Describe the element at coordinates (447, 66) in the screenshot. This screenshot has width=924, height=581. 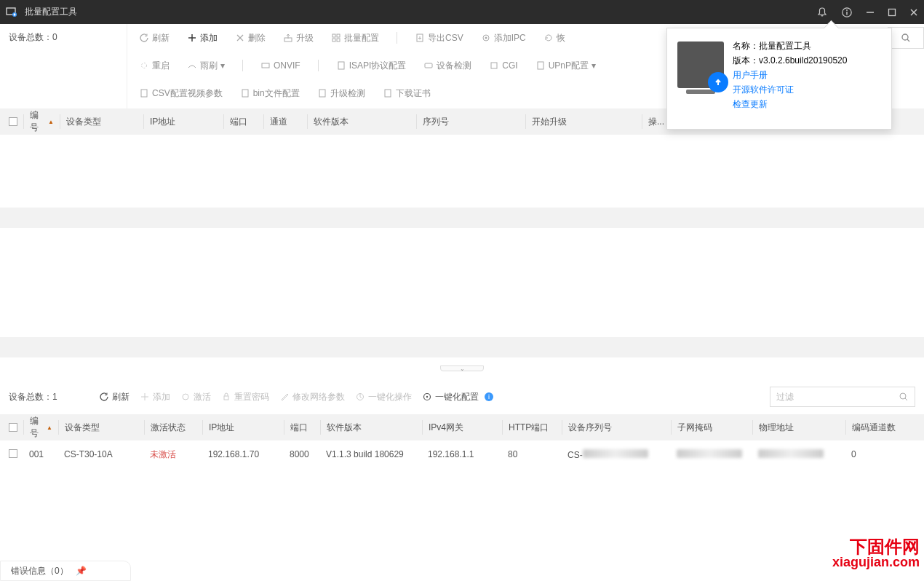
I see `detect-button: 设备检测` at that location.